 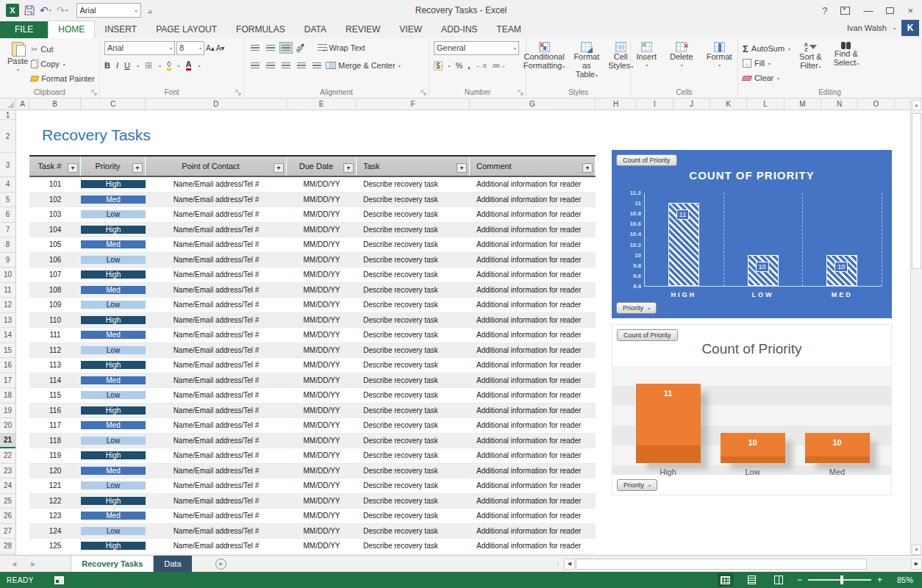 I want to click on cell-task-id: 101, so click(x=55, y=184).